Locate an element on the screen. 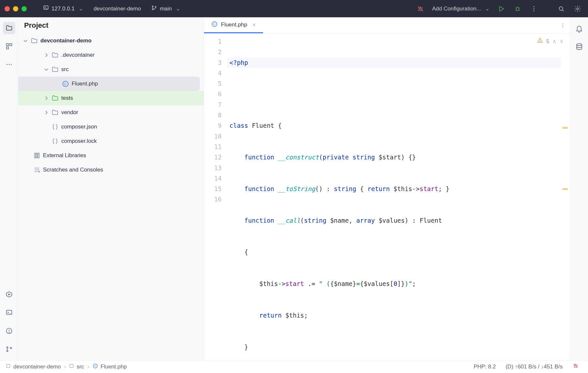 This screenshot has width=588, height=373. project-panel-title: Project is located at coordinates (111, 25).